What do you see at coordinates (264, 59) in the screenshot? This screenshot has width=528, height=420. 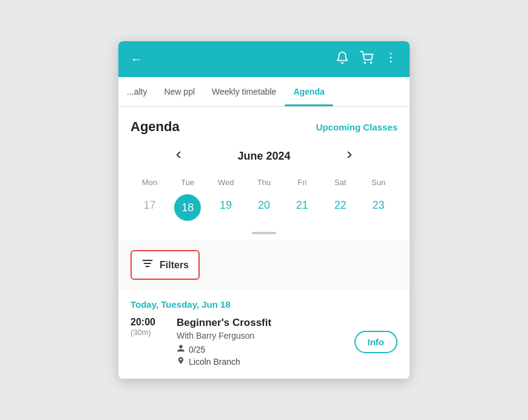 I see `top-bar: ←` at bounding box center [264, 59].